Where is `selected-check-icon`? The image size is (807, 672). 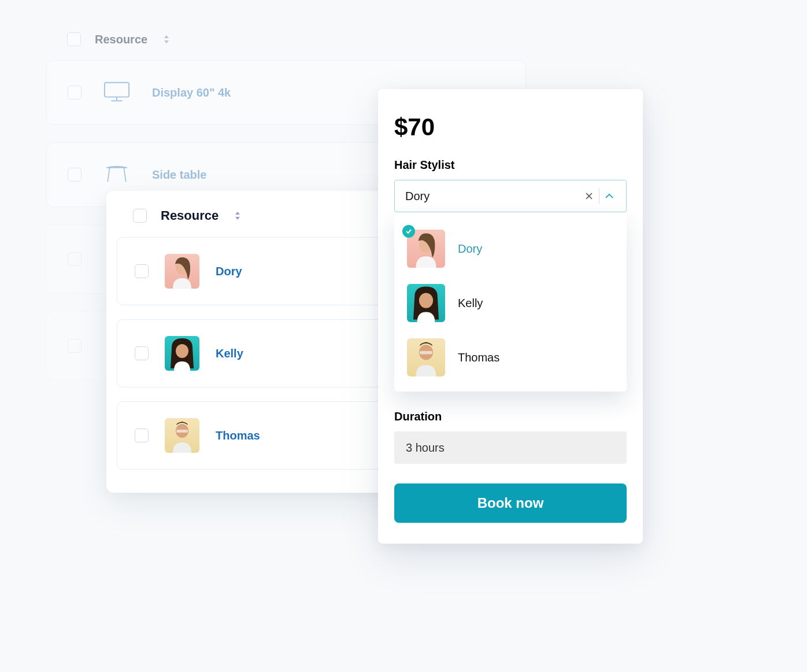 selected-check-icon is located at coordinates (409, 231).